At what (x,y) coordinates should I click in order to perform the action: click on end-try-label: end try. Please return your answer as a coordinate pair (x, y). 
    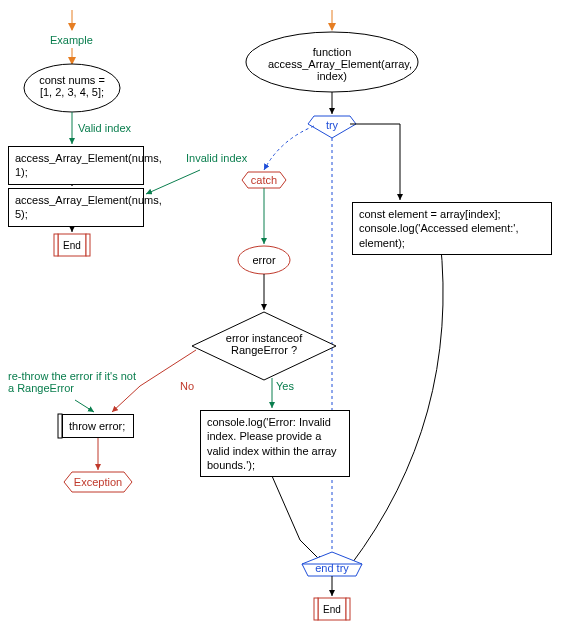
    Looking at the image, I should click on (332, 568).